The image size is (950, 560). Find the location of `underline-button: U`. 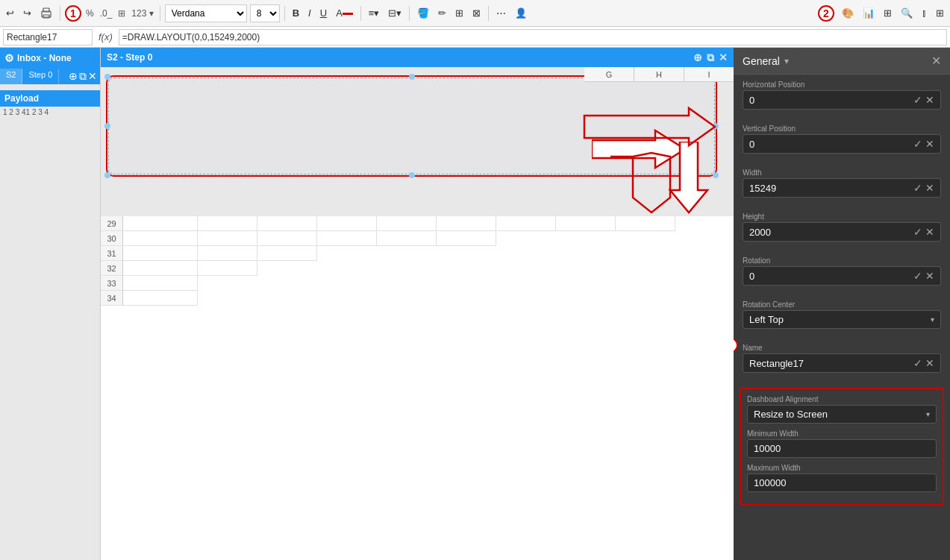

underline-button: U is located at coordinates (324, 13).